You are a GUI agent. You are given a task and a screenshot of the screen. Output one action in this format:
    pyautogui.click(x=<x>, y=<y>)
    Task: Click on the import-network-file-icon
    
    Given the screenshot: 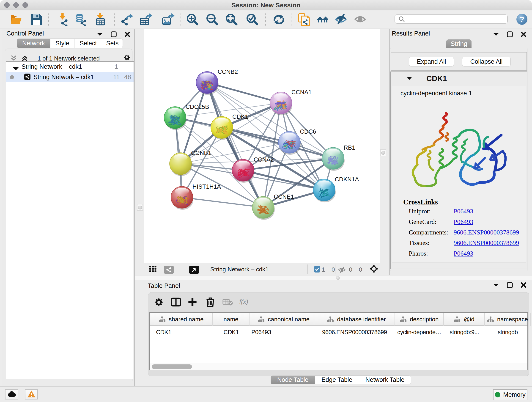 What is the action you would take?
    pyautogui.click(x=63, y=19)
    